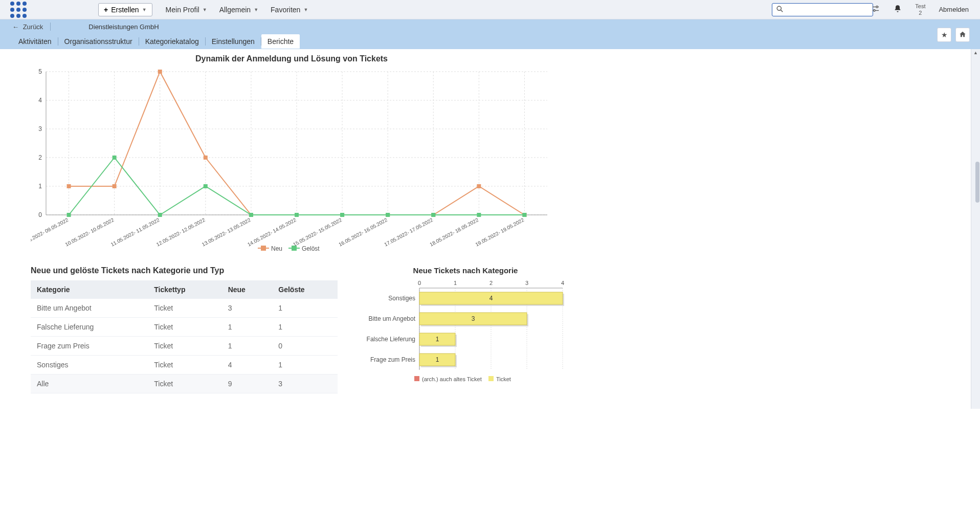 This screenshot has height=506, width=980. Describe the element at coordinates (280, 41) in the screenshot. I see `tab-berichte: Berichte` at that location.